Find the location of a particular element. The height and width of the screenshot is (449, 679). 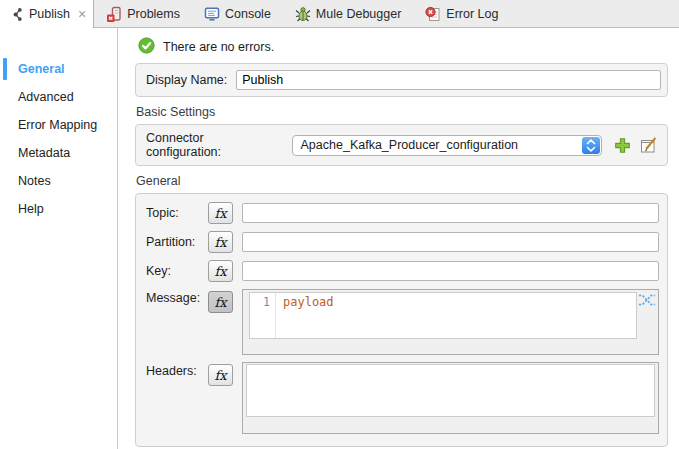

sidebar-item-error-mapping: Error Mapping is located at coordinates (58, 125).